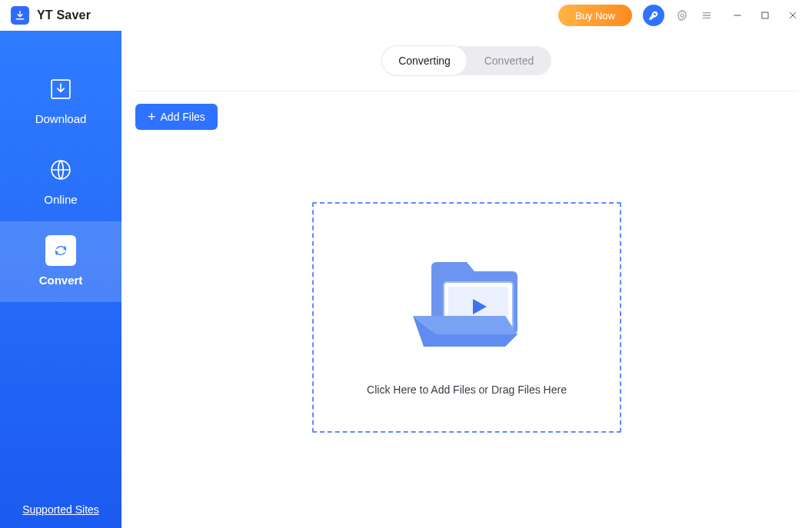  What do you see at coordinates (61, 261) in the screenshot?
I see `sidebar-item-convert: Convert` at bounding box center [61, 261].